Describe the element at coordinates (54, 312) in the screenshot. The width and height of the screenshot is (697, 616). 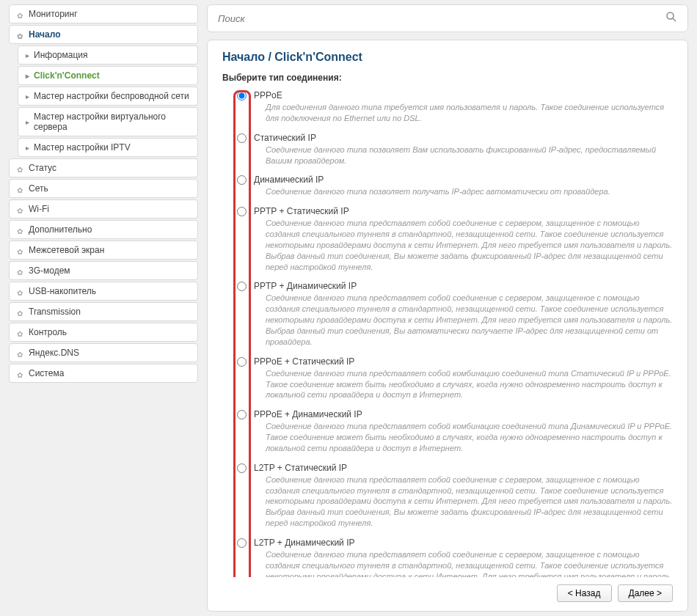
I see `sidebar-item-label: Transmission` at that location.